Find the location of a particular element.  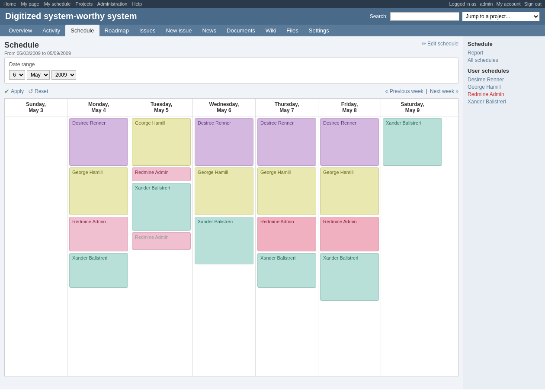

sign-out-link: Sign out is located at coordinates (533, 4).